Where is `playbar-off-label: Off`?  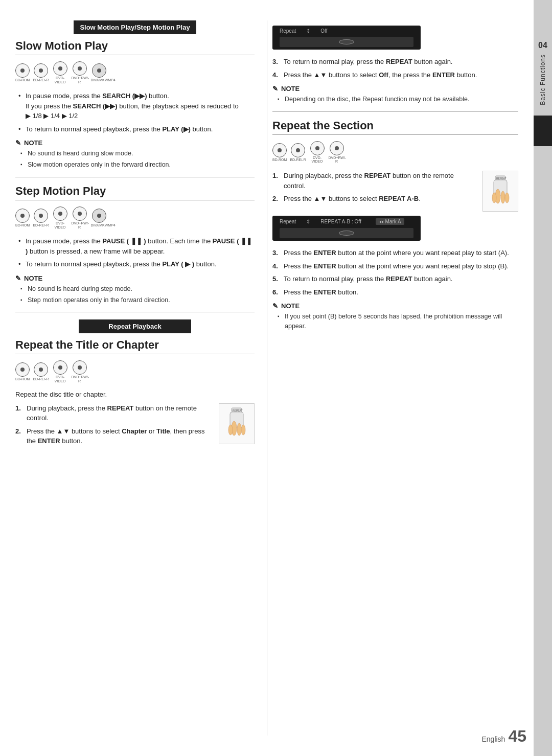
playbar-off-label: Off is located at coordinates (324, 31).